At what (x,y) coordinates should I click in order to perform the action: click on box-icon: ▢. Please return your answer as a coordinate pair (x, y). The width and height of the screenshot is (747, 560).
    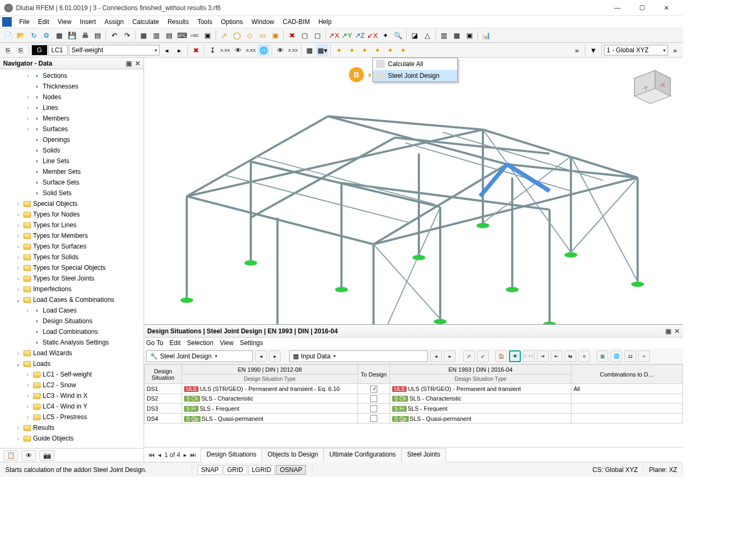
    Looking at the image, I should click on (305, 35).